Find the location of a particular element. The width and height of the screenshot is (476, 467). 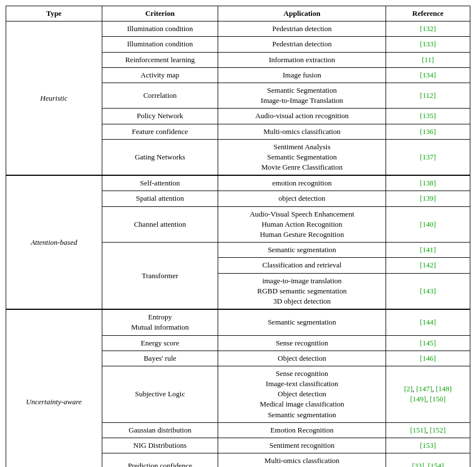

reference-cell: [140] is located at coordinates (427, 224).